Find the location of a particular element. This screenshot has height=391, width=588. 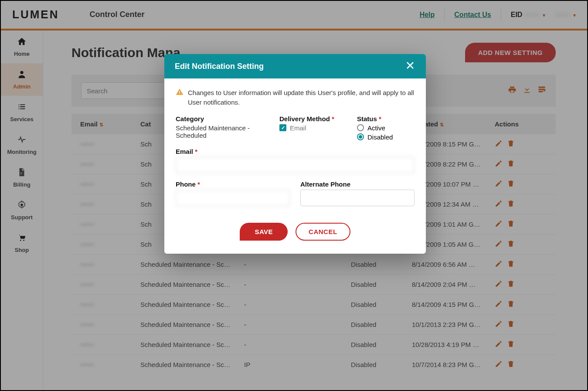

phone-field-label: Phone * is located at coordinates (233, 184).